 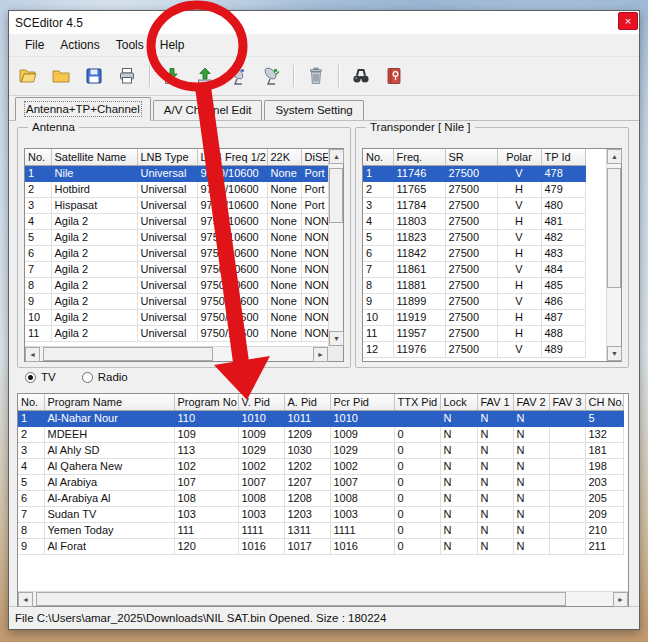 What do you see at coordinates (320, 515) in the screenshot?
I see `table-row: 7Sudan TV1031003120310030NNN209` at bounding box center [320, 515].